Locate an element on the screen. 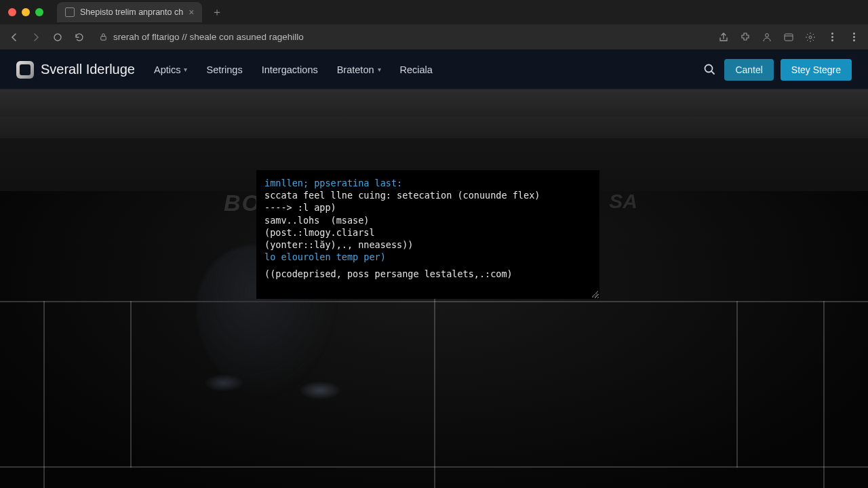  tab-title: Shepisto trelim anpranto ch is located at coordinates (132, 12).